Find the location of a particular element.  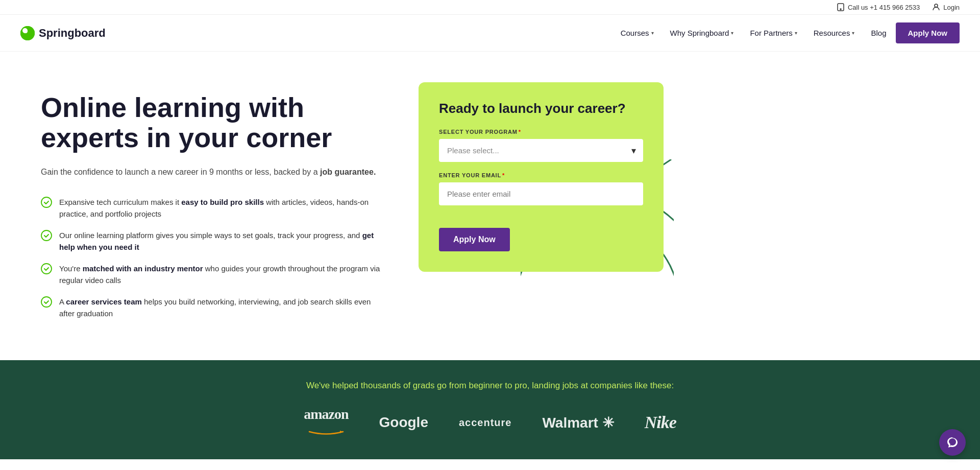

phone-icon is located at coordinates (841, 7).